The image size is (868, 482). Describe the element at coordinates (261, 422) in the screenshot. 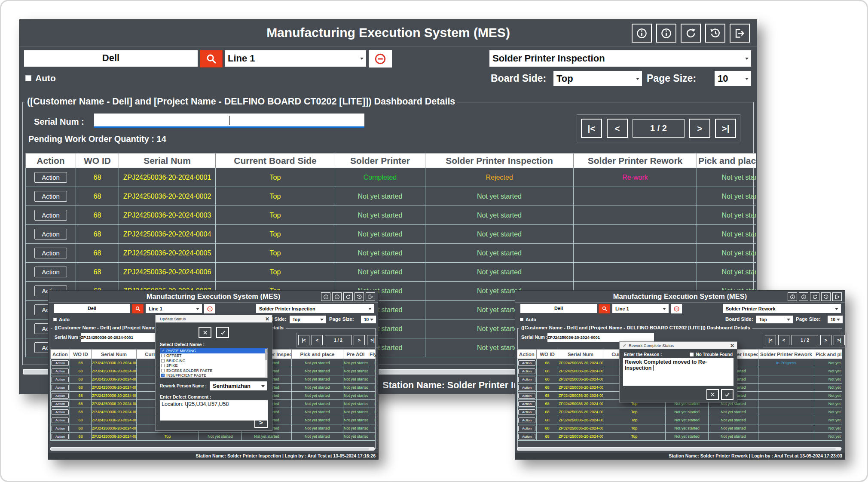

I see `next-button: >` at that location.